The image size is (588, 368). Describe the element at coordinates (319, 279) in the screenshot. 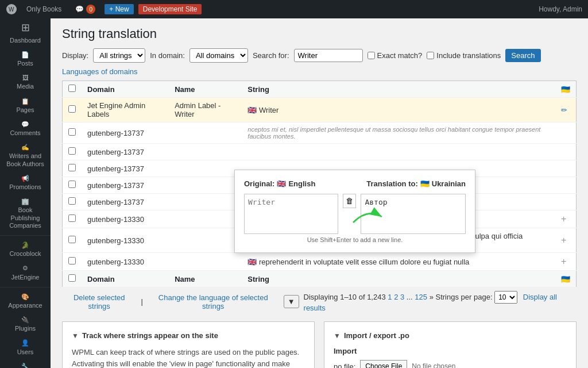

I see `table-footer-row: Domain Name String 🇺🇦` at that location.